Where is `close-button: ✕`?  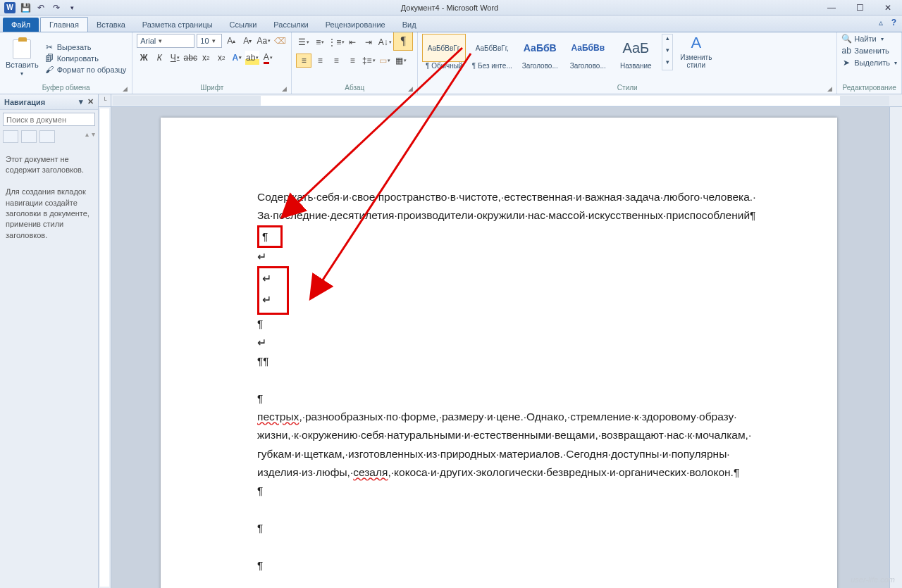
close-button: ✕ is located at coordinates (888, 8).